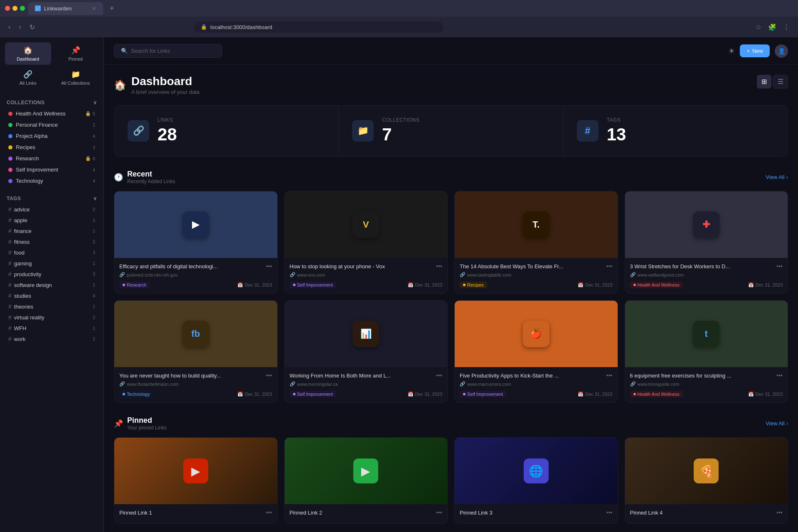  What do you see at coordinates (781, 51) in the screenshot?
I see `avatar: 👤` at bounding box center [781, 51].